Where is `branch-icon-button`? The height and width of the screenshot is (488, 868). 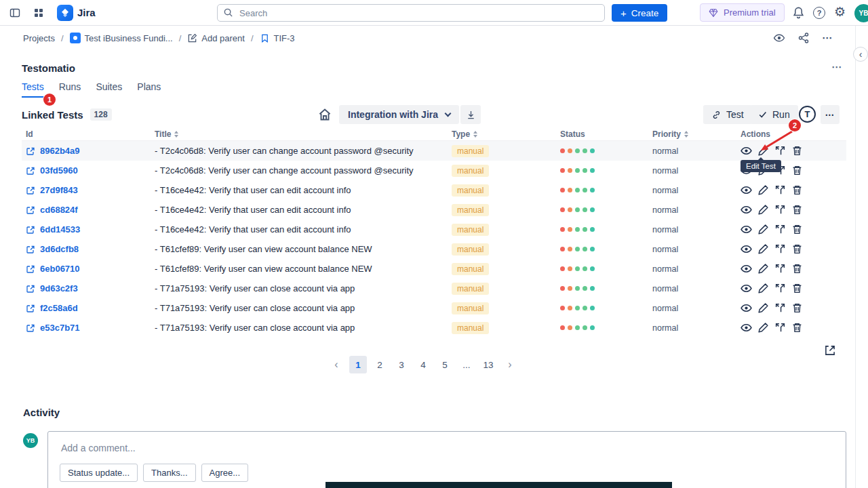
branch-icon-button is located at coordinates (471, 115).